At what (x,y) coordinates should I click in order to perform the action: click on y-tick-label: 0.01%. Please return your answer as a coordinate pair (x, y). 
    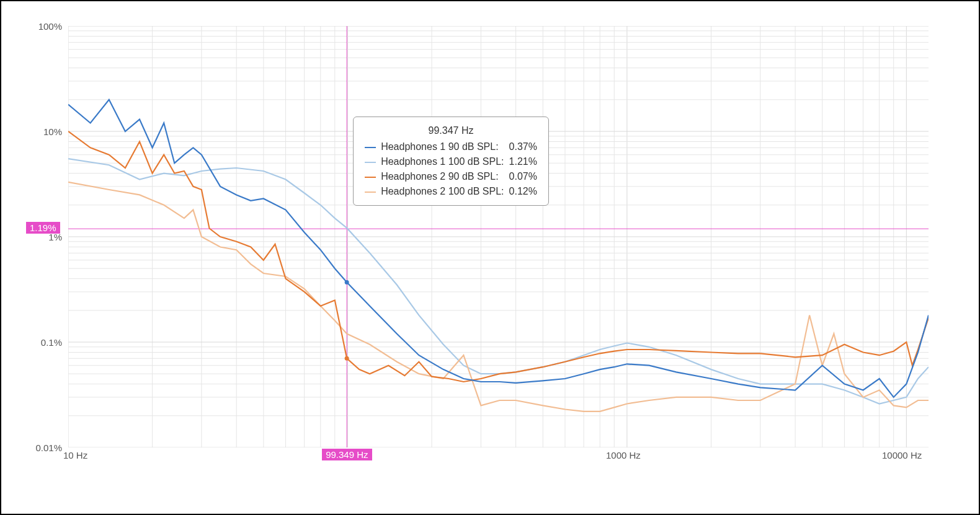
    Looking at the image, I should click on (34, 447).